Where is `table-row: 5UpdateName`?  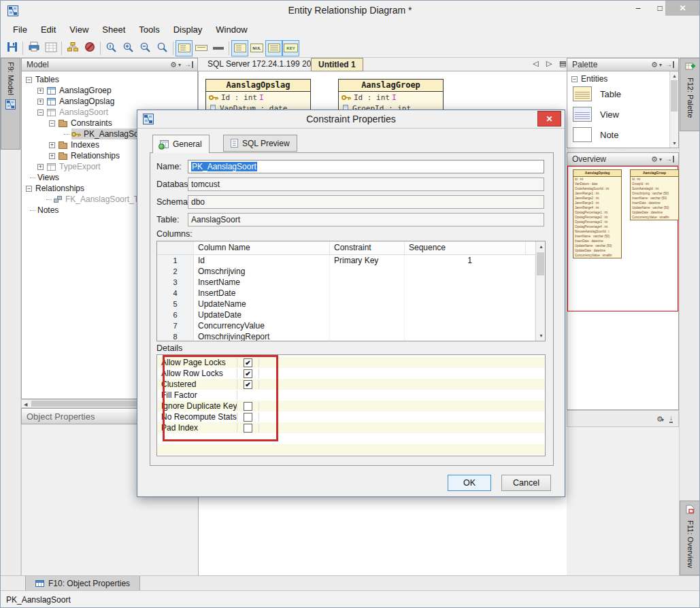 table-row: 5UpdateName is located at coordinates (351, 304).